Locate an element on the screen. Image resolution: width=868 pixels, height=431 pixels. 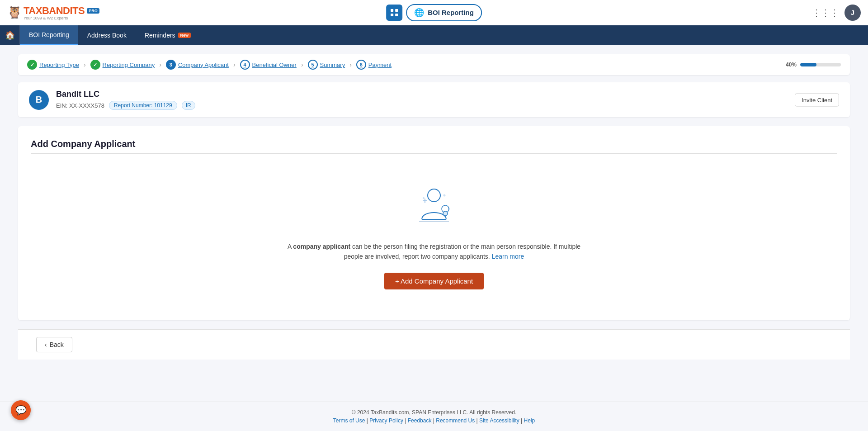
empty-description: A company applicant can be the person fi… is located at coordinates (434, 251).